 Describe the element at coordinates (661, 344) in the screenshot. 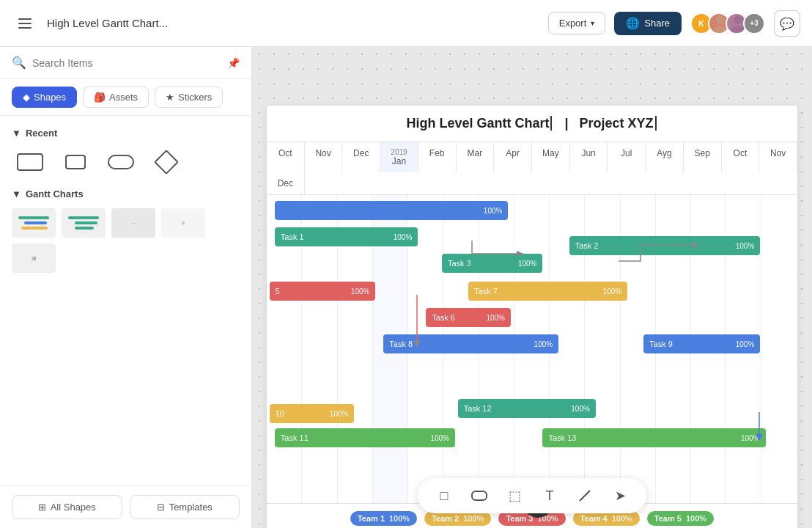

I see `task-9-label: Task 9` at that location.